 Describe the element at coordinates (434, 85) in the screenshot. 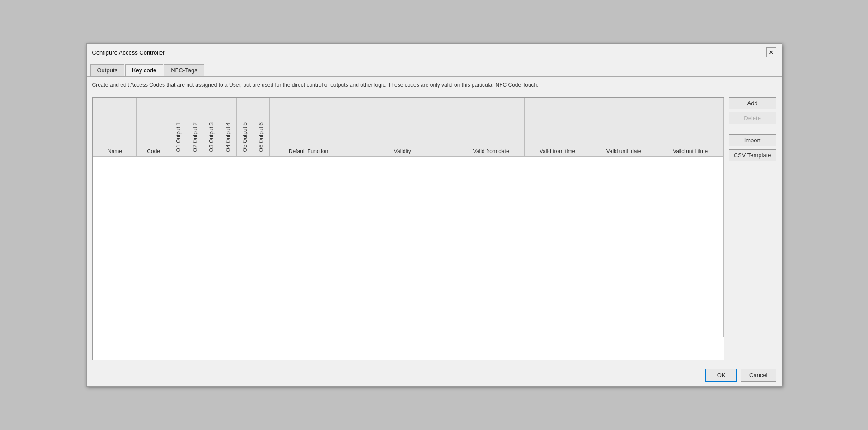

I see `description-text: Create and edit Access Codes that are no…` at that location.